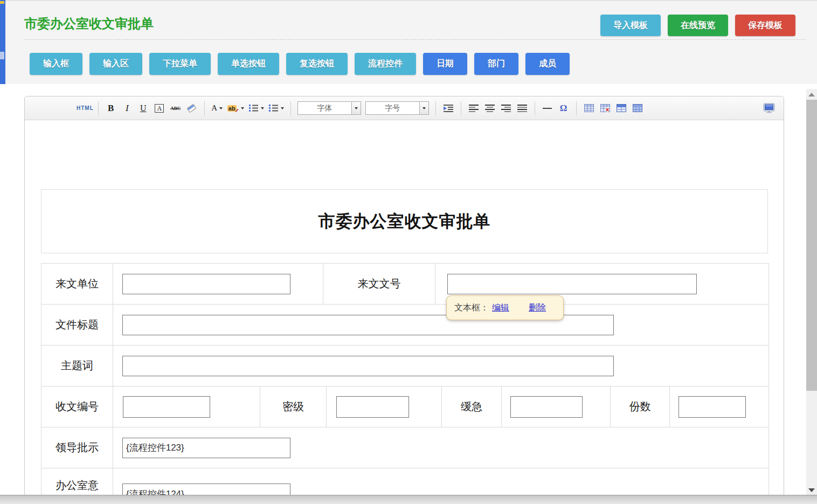 Image resolution: width=817 pixels, height=504 pixels. What do you see at coordinates (253, 108) in the screenshot?
I see `ordered-list-icon` at bounding box center [253, 108].